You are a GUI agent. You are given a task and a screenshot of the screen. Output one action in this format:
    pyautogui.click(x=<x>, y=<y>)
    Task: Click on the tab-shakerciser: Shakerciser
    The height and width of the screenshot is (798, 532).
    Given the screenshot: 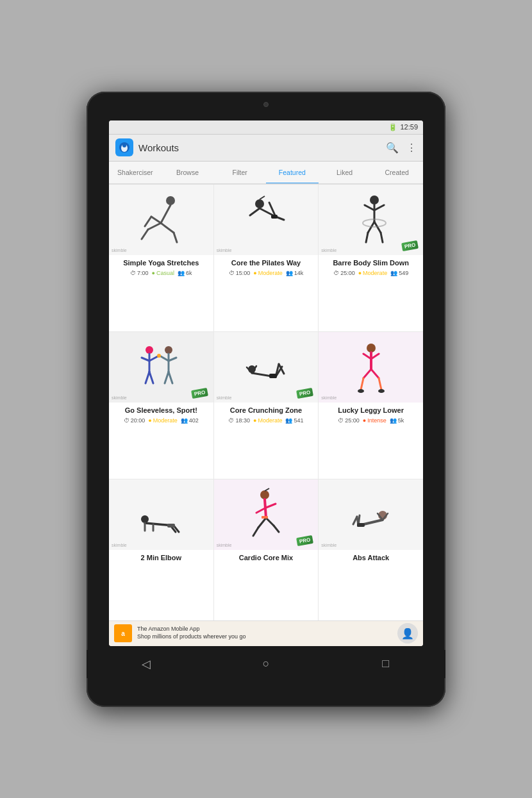 What is the action you would take?
    pyautogui.click(x=135, y=173)
    